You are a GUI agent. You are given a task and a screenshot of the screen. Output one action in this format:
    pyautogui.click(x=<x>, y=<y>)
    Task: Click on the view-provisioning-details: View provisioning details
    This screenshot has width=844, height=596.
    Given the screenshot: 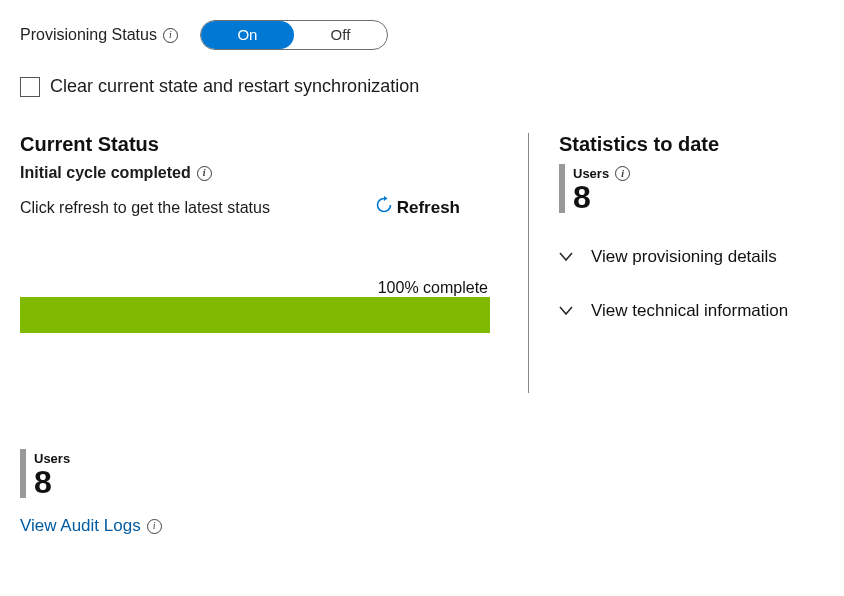 What is the action you would take?
    pyautogui.click(x=692, y=257)
    